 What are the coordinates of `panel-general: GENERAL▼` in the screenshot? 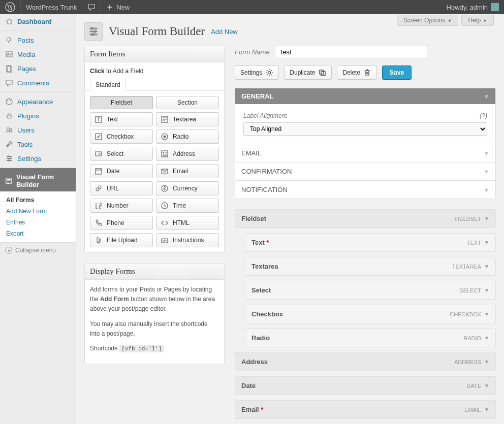 It's located at (365, 96).